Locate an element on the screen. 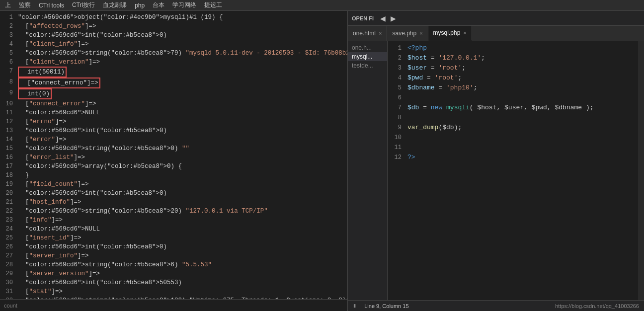  line-number: 26 is located at coordinates (9, 247).